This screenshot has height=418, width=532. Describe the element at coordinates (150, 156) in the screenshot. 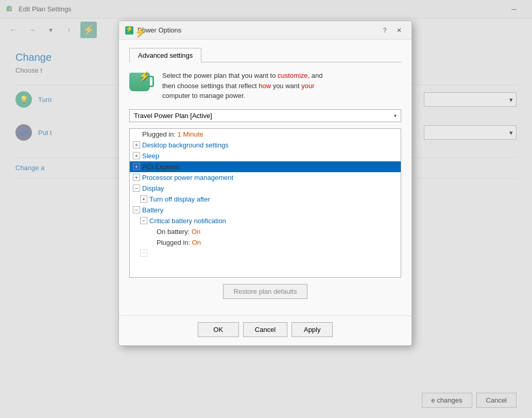

I see `tree-label-sleep: Sleep` at that location.